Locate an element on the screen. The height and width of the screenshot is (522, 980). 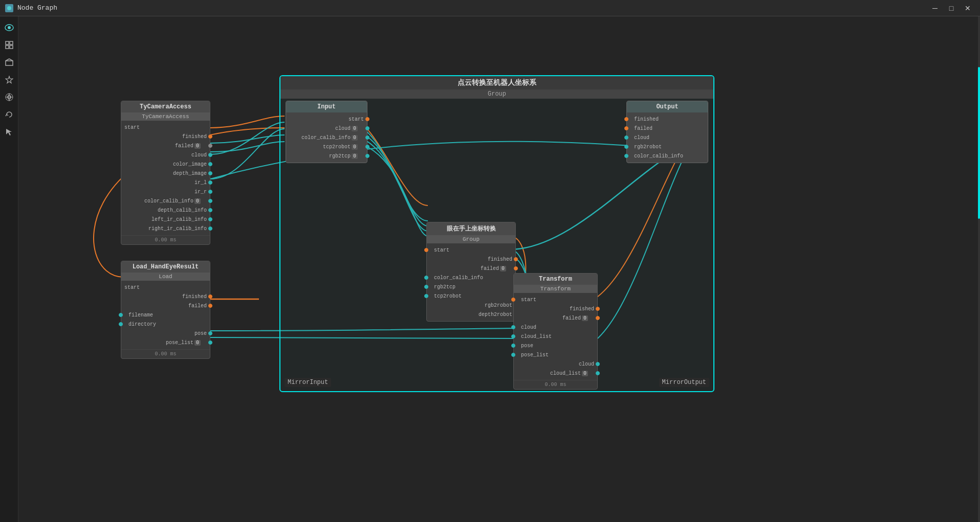
input-node-title: Input is located at coordinates (326, 107).